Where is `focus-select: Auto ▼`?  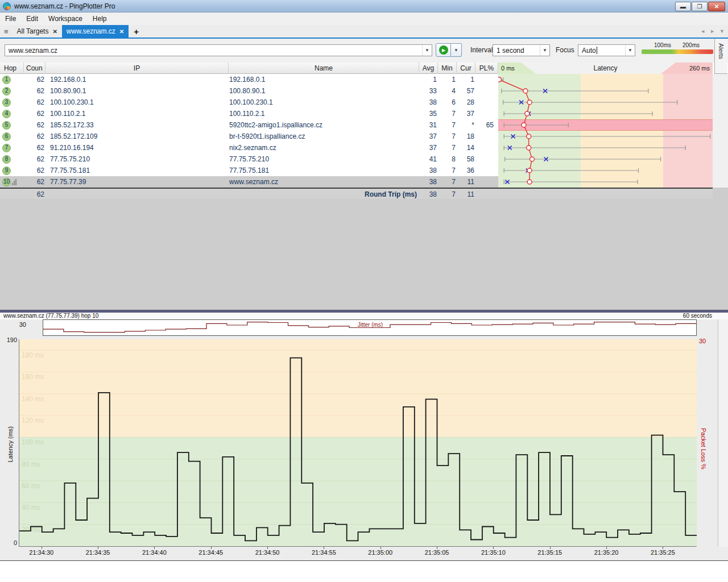 focus-select: Auto ▼ is located at coordinates (606, 50).